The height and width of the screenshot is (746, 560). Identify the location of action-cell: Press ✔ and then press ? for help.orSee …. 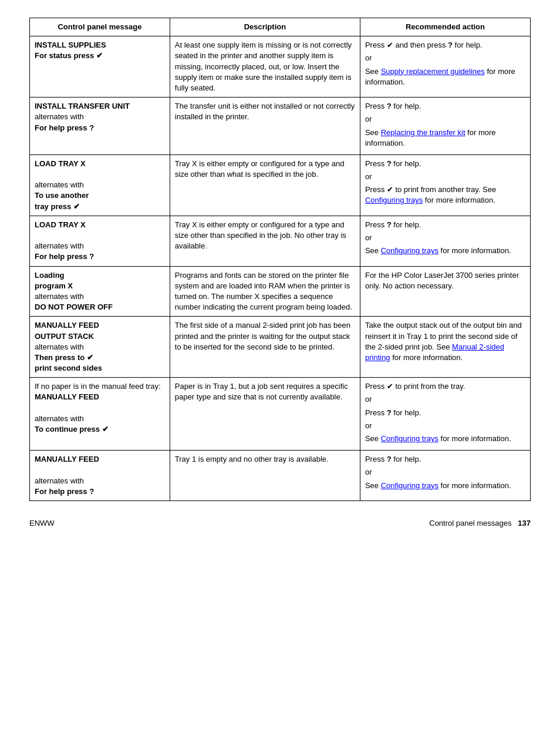
(445, 67).